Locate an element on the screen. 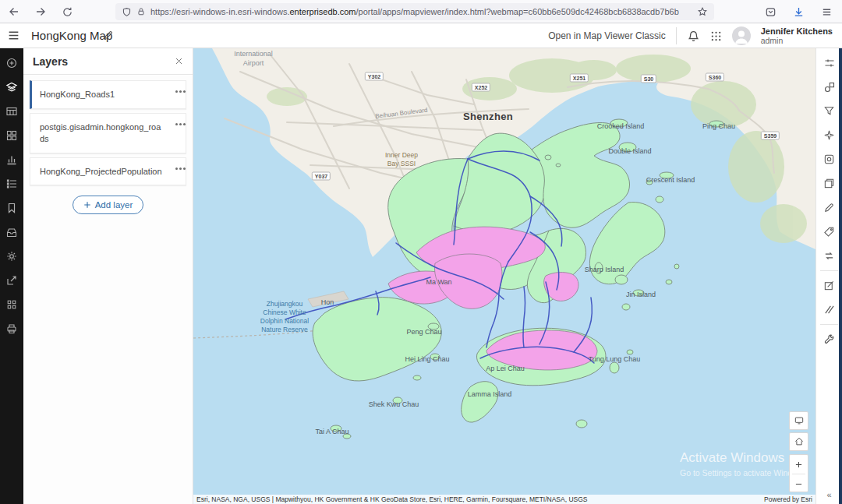 This screenshot has height=504, width=842. mobile-apps-icon is located at coordinates (12, 304).